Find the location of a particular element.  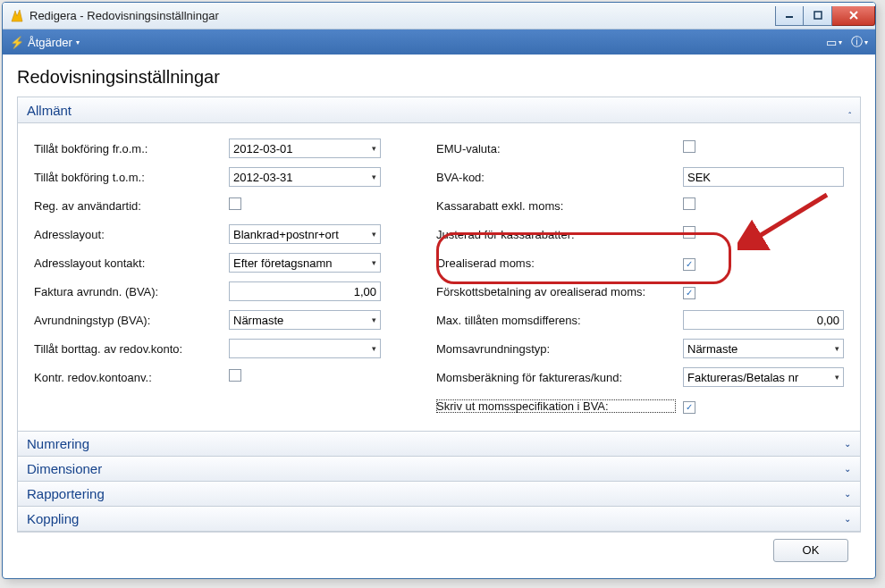

maxdiff-input is located at coordinates (763, 320).